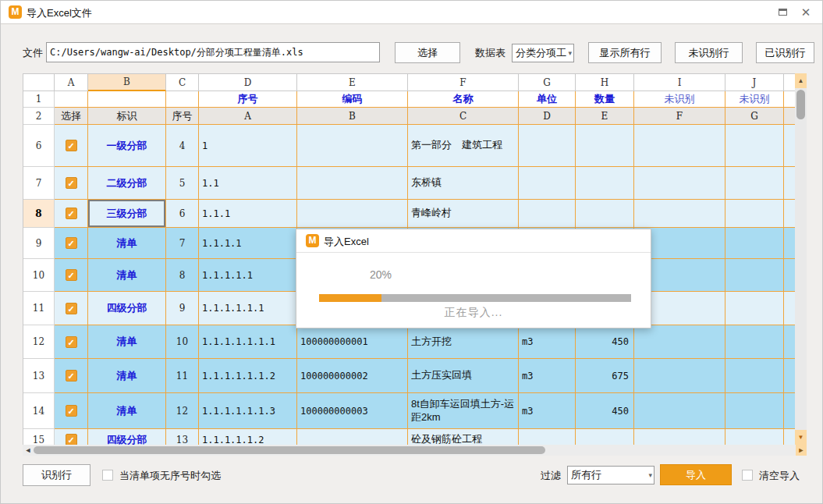  I want to click on field-name-cell: 名称, so click(463, 100).